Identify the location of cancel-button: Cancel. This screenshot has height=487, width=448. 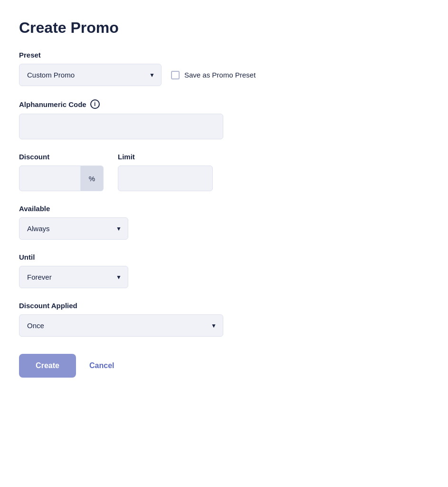
(102, 366).